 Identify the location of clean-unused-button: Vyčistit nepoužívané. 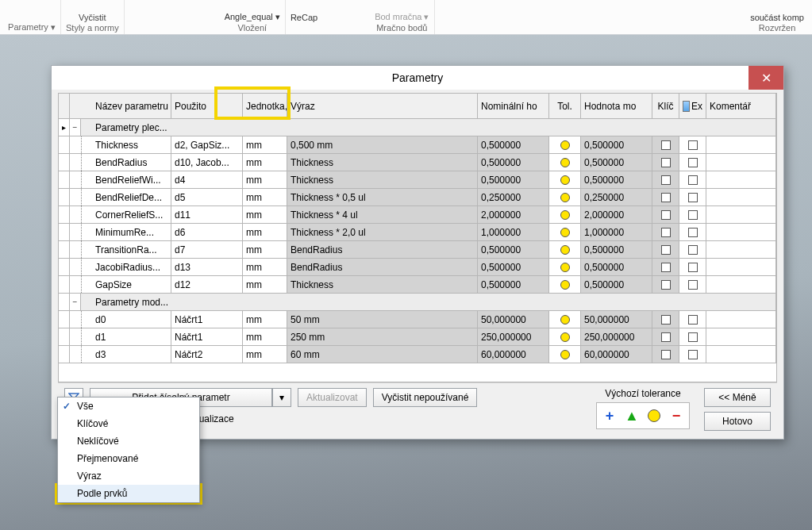
(425, 398).